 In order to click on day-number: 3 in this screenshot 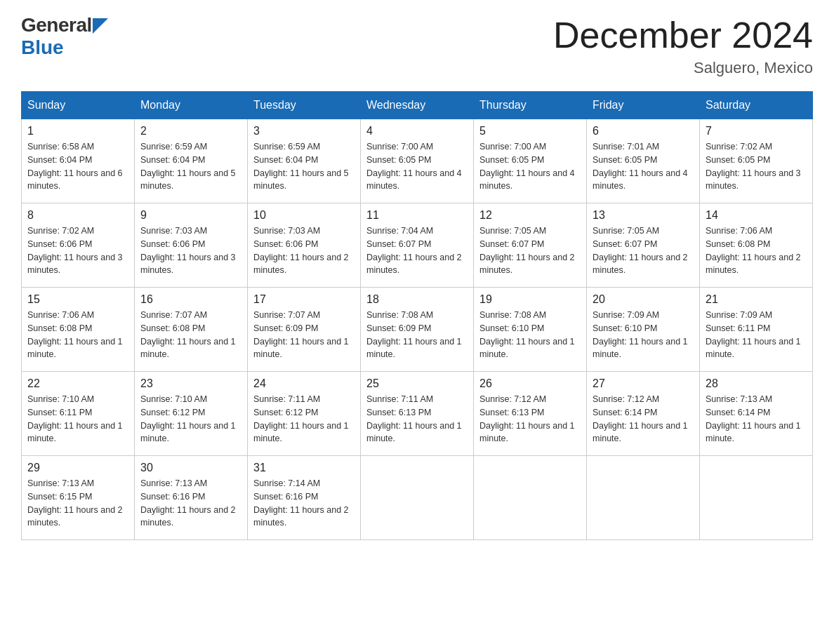, I will do `click(304, 131)`.